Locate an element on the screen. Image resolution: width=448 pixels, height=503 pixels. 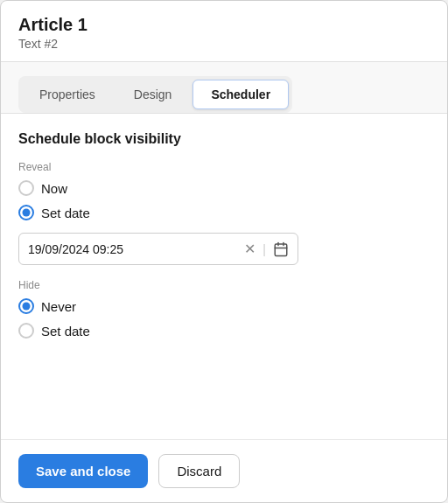
panel-subtitle: Text #2 is located at coordinates (224, 44).